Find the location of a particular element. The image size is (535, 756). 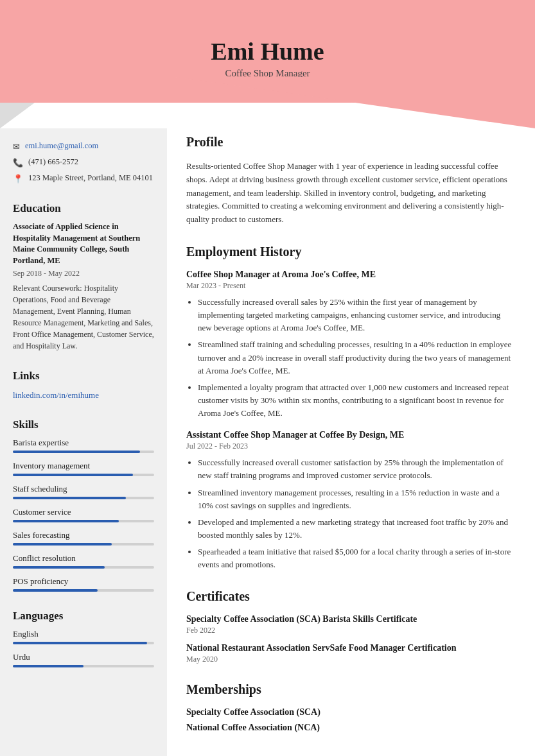

skill-label: Barista expertise is located at coordinates (83, 443).